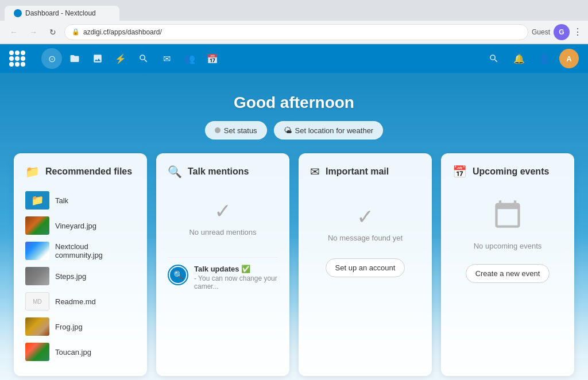 The height and width of the screenshot is (380, 588). I want to click on app-logo, so click(17, 59).